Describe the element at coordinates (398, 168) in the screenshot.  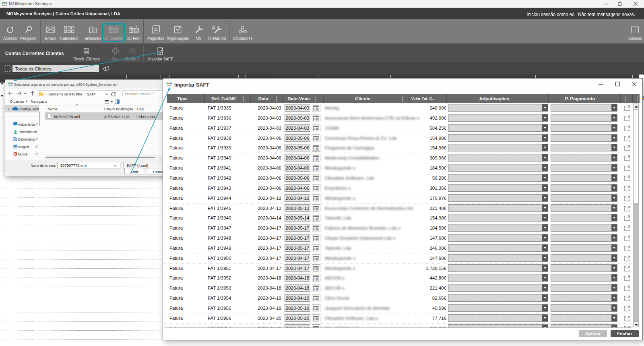
I see `saft-table-row: Fatura FAT 1/3941 2023-04-06 2023-04-06 …` at that location.